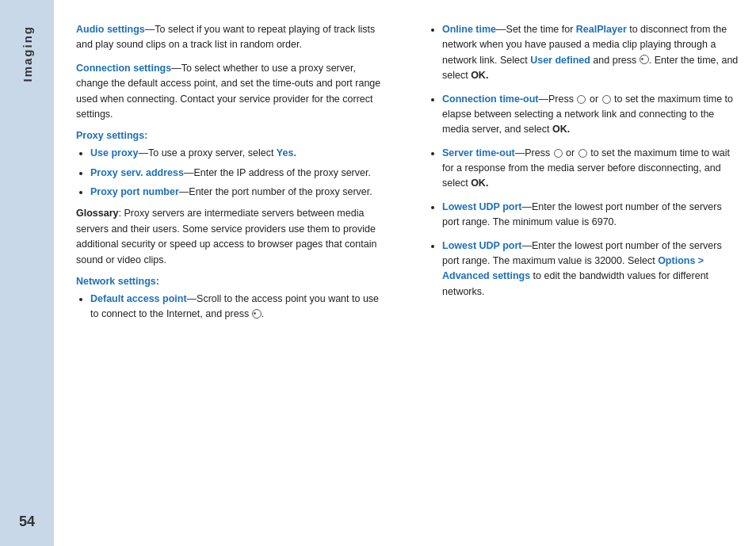 This screenshot has height=546, width=756. I want to click on user-defined-link: User defined, so click(560, 60).